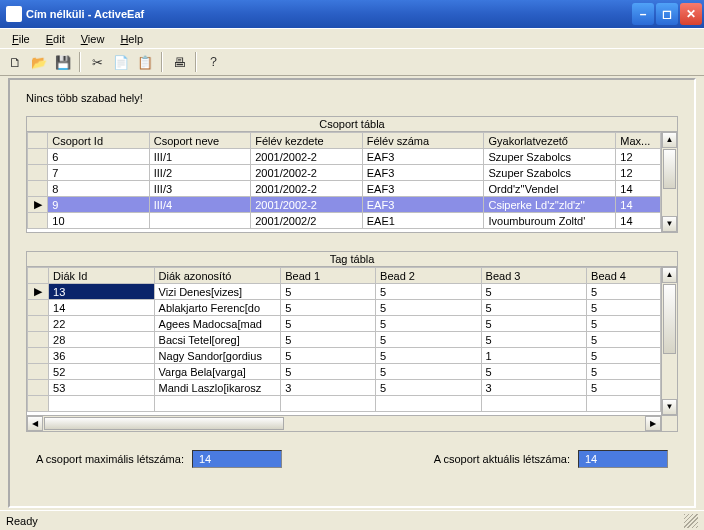  What do you see at coordinates (638, 141) in the screenshot?
I see `column-header: Max...` at bounding box center [638, 141].